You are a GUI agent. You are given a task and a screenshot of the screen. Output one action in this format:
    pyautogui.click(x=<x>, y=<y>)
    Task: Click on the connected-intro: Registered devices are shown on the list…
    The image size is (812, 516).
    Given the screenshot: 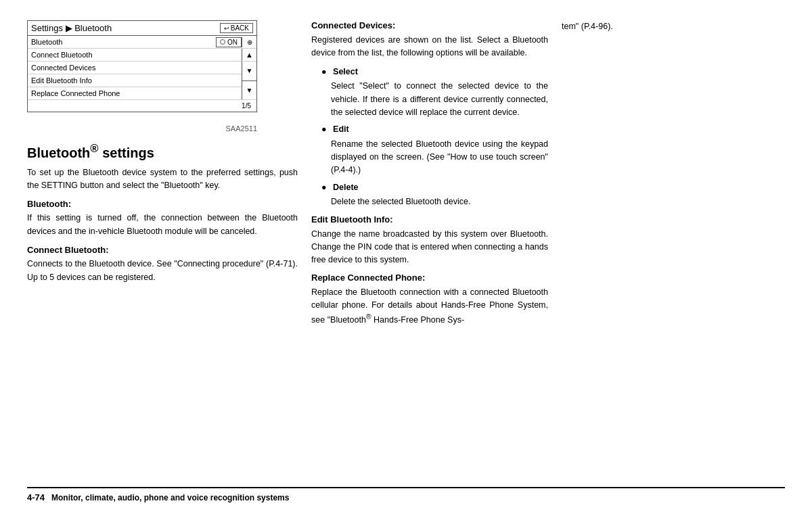 What is the action you would take?
    pyautogui.click(x=430, y=47)
    